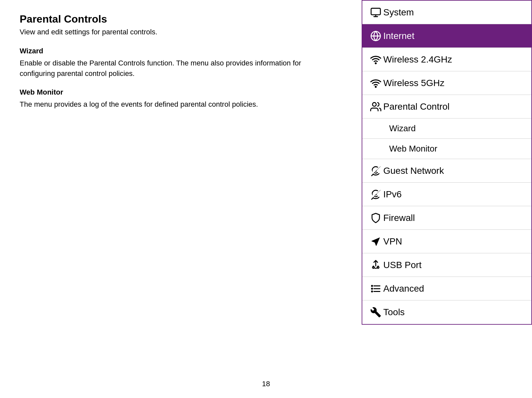  What do you see at coordinates (447, 60) in the screenshot?
I see `sidebar-item-wireless-24: Wireless 2.4GHz` at bounding box center [447, 60].